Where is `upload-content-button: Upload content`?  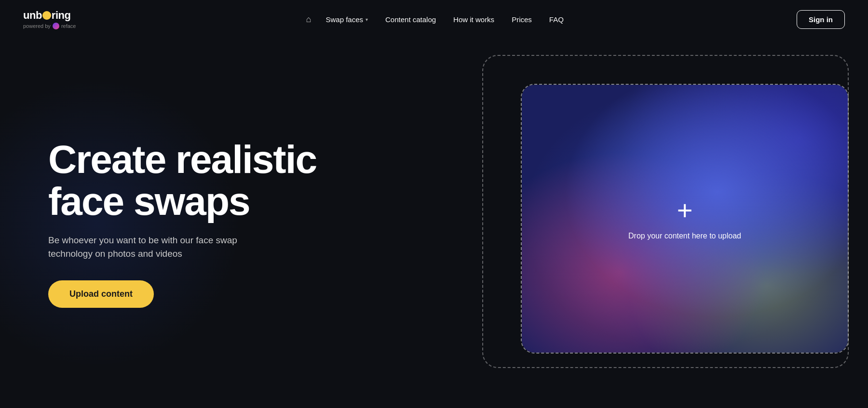 upload-content-button: Upload content is located at coordinates (101, 294).